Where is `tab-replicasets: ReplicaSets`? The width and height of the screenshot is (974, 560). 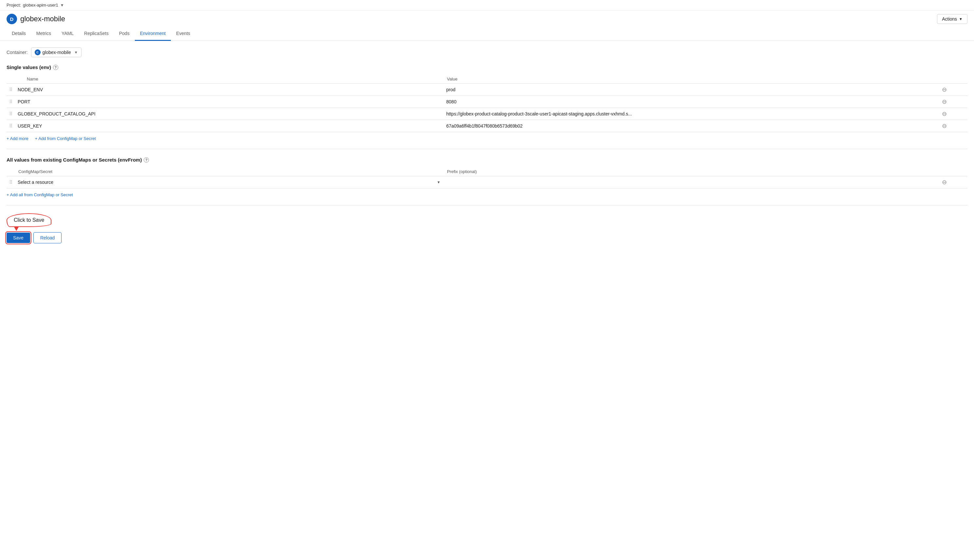 tab-replicasets: ReplicaSets is located at coordinates (96, 34).